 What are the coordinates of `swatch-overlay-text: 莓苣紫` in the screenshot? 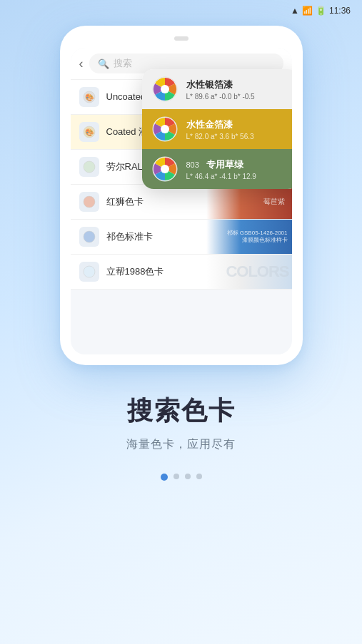 It's located at (274, 202).